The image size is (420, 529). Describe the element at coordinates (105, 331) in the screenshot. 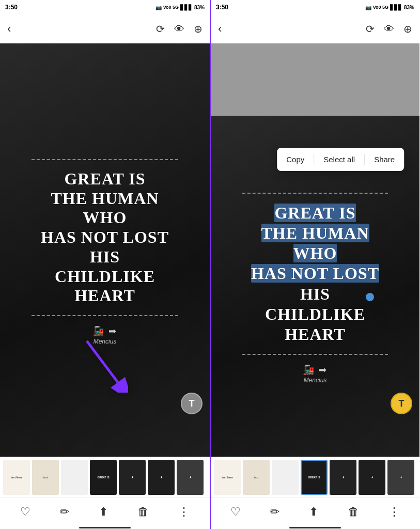

I see `train-icon-left: 🚂 ➡` at that location.